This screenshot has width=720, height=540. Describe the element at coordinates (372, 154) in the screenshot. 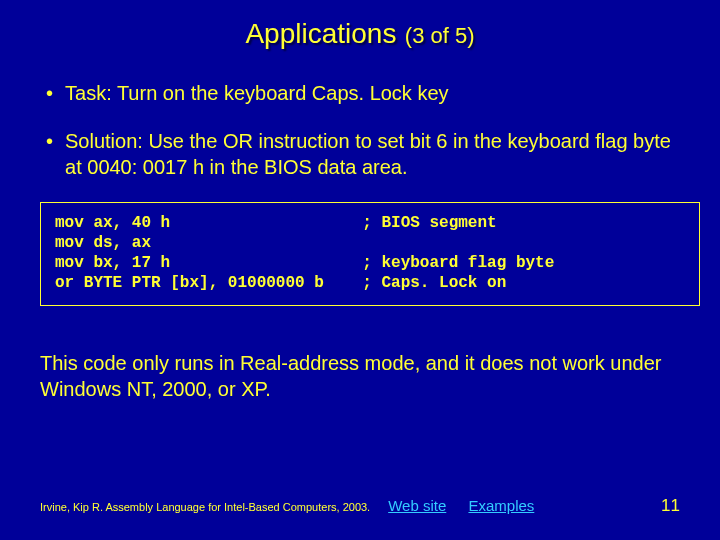

I see `bullet-text: Solution: Use the OR instruction to set …` at that location.